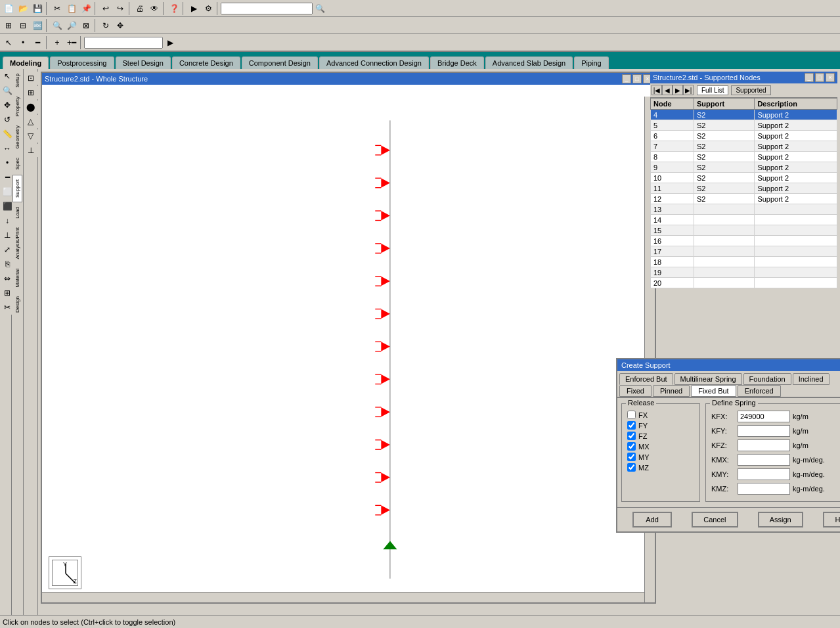  What do you see at coordinates (26, 63) in the screenshot?
I see `tab-modeling: Modeling` at bounding box center [26, 63].